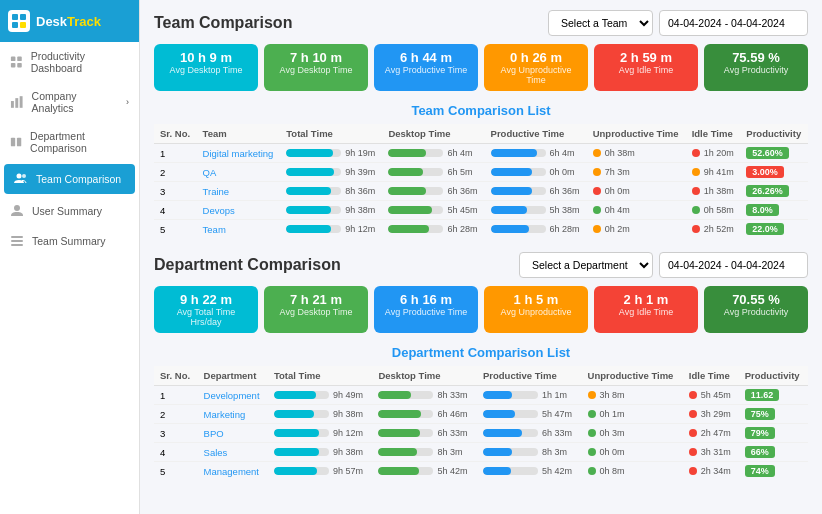 The width and height of the screenshot is (822, 514). Describe the element at coordinates (734, 265) in the screenshot. I see `dept-date-range` at that location.